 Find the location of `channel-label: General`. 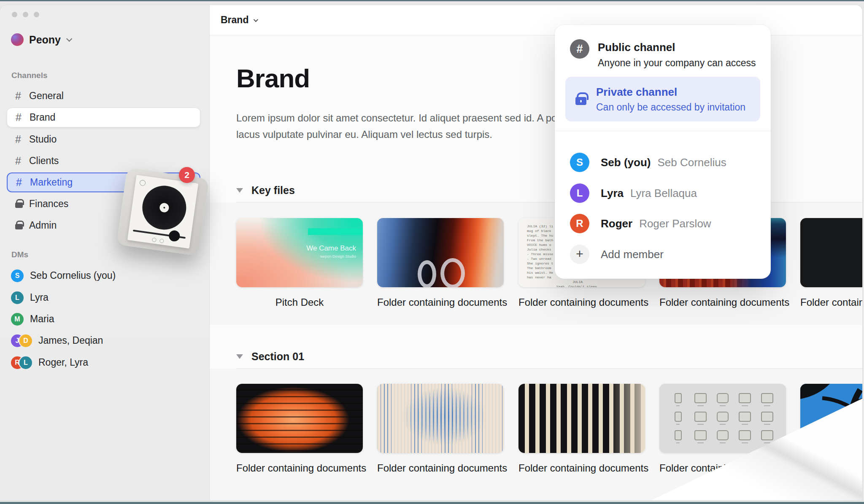

channel-label: General is located at coordinates (46, 96).